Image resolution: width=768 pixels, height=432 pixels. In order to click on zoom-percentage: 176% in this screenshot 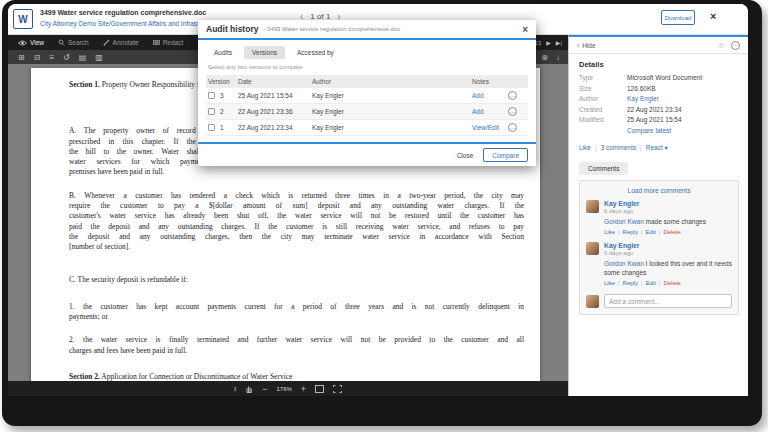, I will do `click(284, 389)`.